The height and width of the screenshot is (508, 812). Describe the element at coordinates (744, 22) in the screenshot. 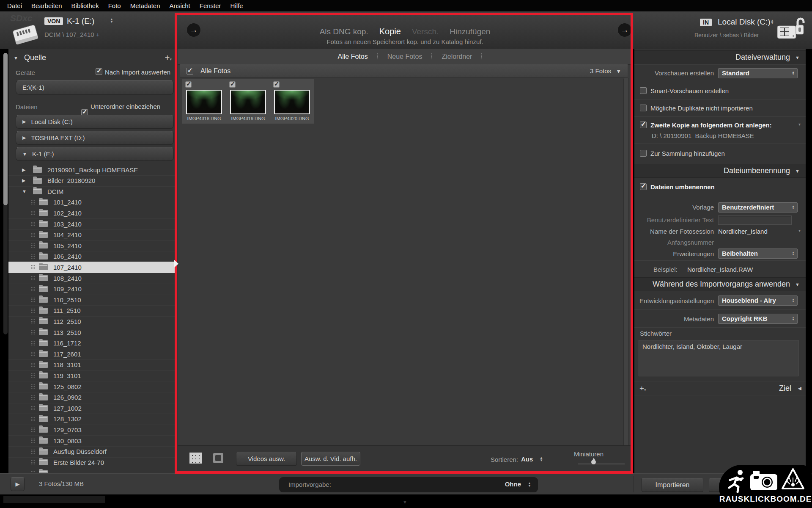

I see `destination-name: Local Disk (C:)` at that location.